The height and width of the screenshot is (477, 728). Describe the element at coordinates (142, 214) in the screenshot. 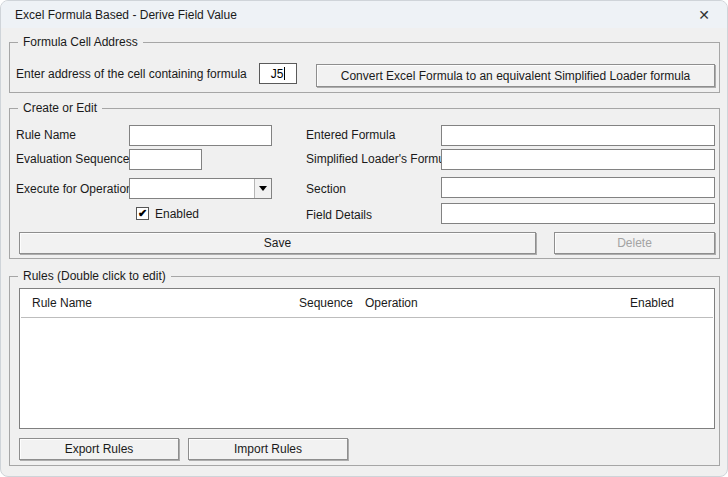

I see `checkmark-icon: ✔` at that location.